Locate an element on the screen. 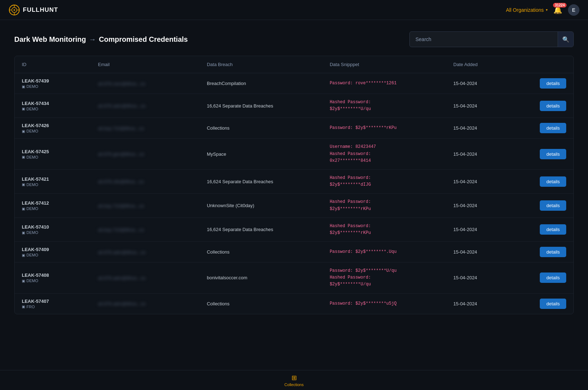  logo-area: FULLHUNT is located at coordinates (34, 10).